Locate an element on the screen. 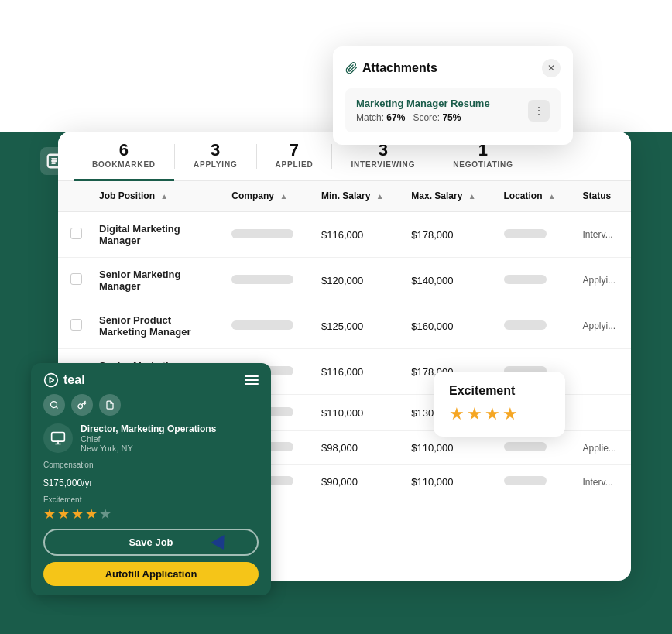 Image resolution: width=672 pixels, height=634 pixels. camera-button is located at coordinates (639, 64).